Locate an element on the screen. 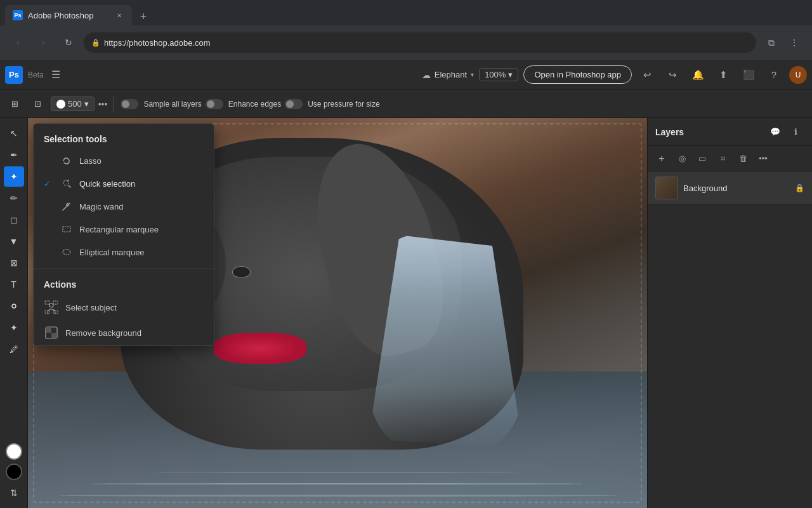  shape-tool: ⭘ is located at coordinates (14, 306).